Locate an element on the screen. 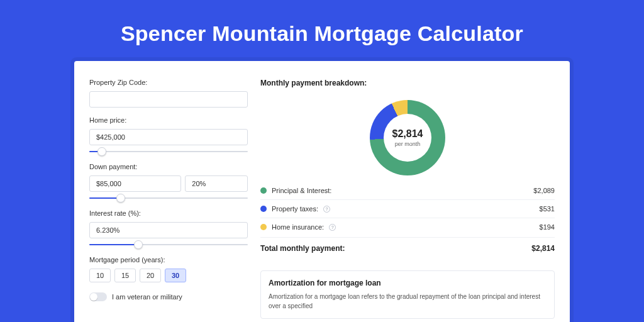 The width and height of the screenshot is (644, 322). down-amount-input is located at coordinates (135, 184).